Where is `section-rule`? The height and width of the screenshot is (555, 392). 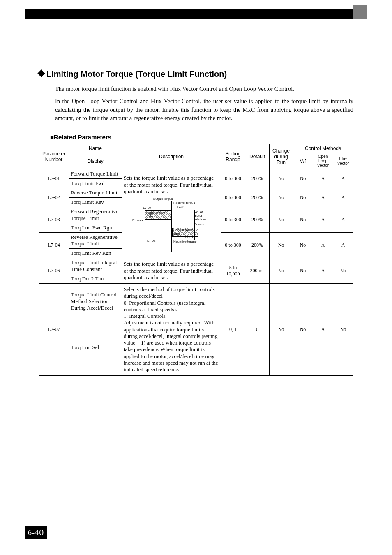 section-rule is located at coordinates (196, 67).